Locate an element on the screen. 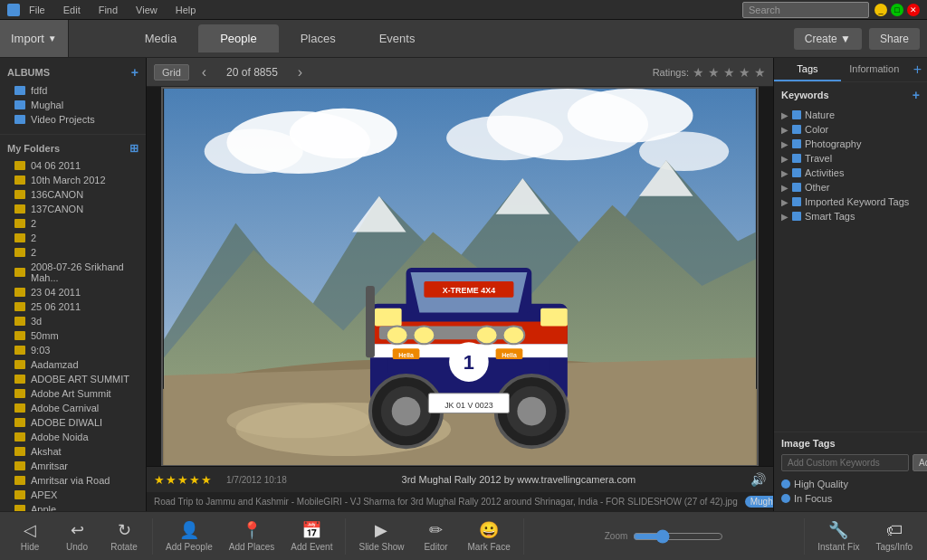 Image resolution: width=927 pixels, height=560 pixels. keyword-activities: ▶ Activities is located at coordinates (851, 173).